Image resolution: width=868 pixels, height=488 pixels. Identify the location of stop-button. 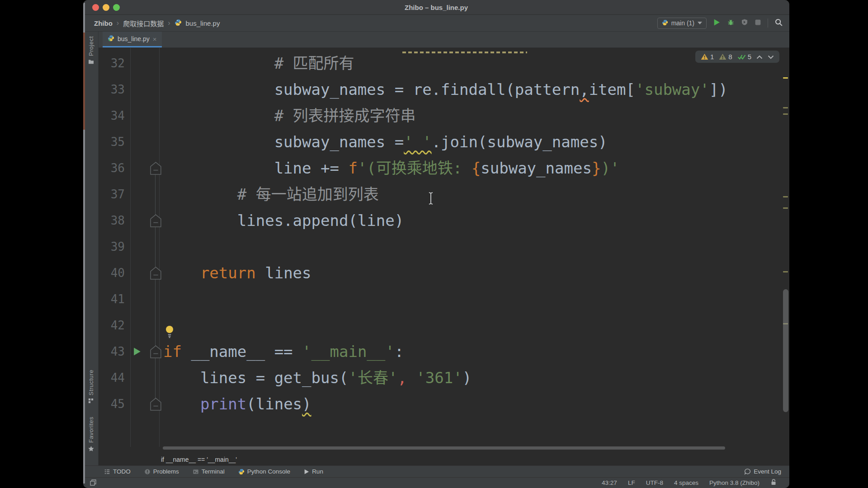
(758, 23).